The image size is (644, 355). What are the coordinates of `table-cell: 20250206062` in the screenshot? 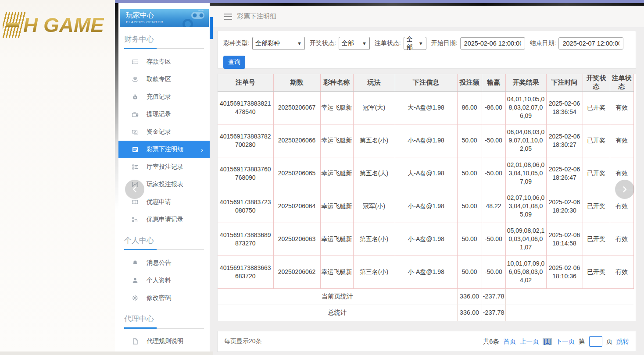 It's located at (297, 272).